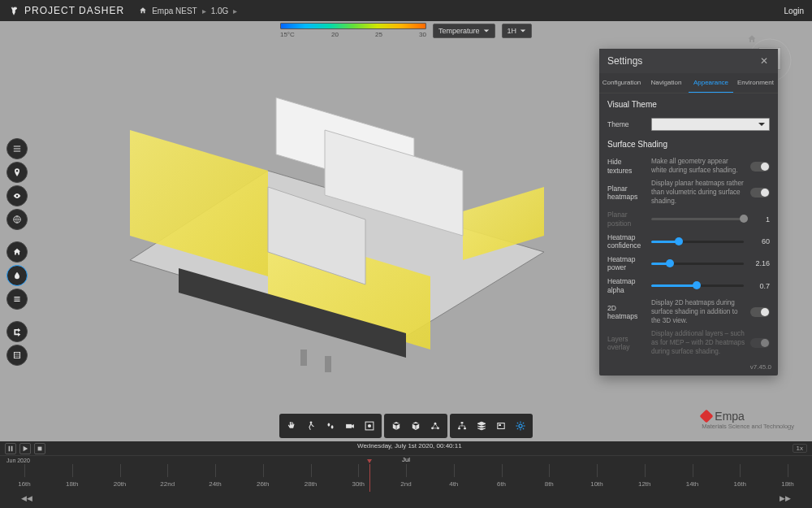 The width and height of the screenshot is (812, 508). Describe the element at coordinates (785, 498) in the screenshot. I see `timeline-next: ▶▶` at that location.